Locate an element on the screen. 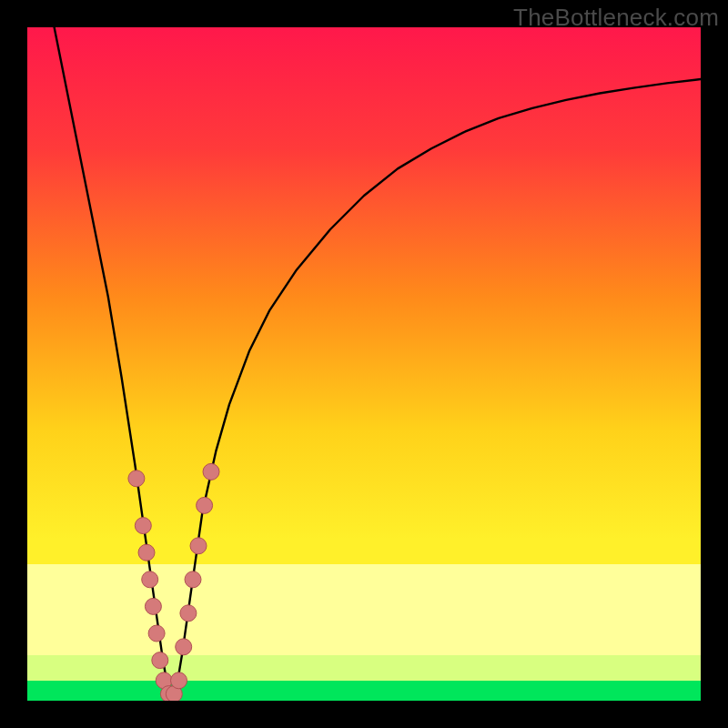  yellow-green-band is located at coordinates (364, 668).